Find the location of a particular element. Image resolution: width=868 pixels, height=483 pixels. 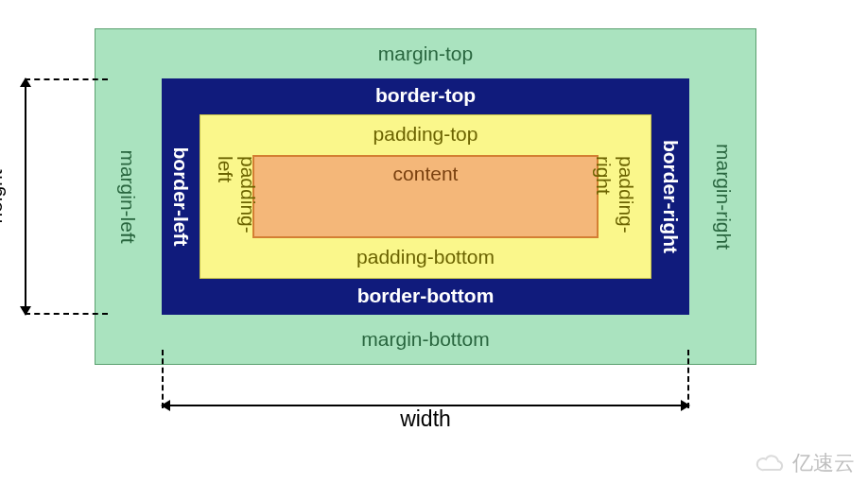

height-arrow is located at coordinates (26, 197).